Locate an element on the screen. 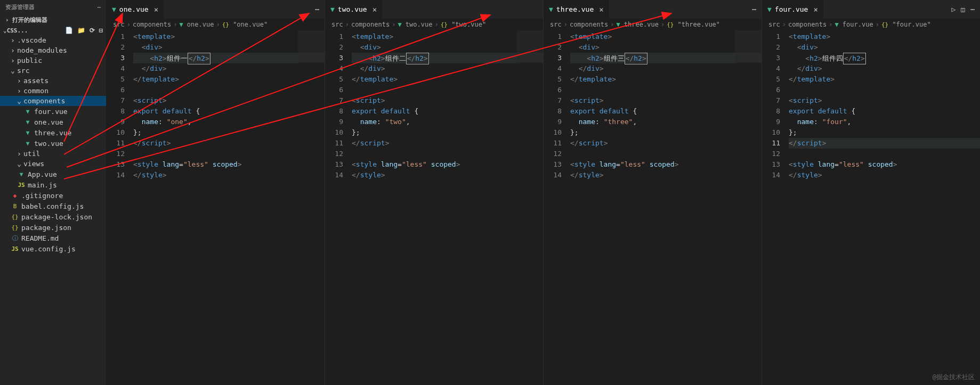  open-editors-section: › 打开的编辑器 is located at coordinates (53, 20).